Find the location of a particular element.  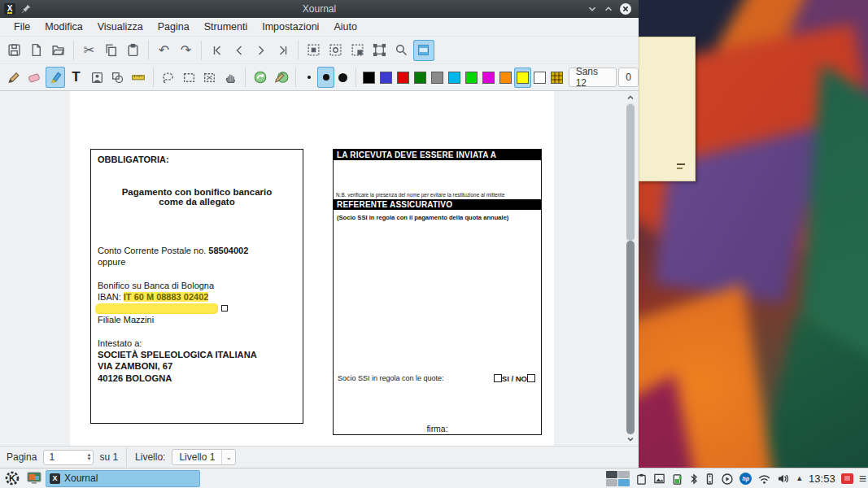

menu-impostazioni: Impostazioni is located at coordinates (290, 27).